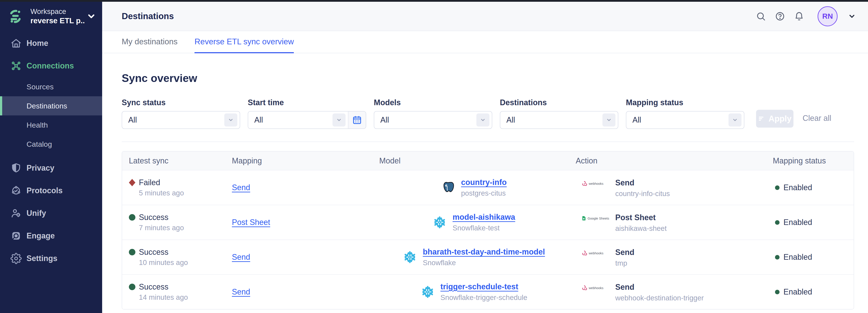  What do you see at coordinates (668, 292) in the screenshot?
I see `action-cell: webhooks Send webhook-destination-trigge…` at bounding box center [668, 292].